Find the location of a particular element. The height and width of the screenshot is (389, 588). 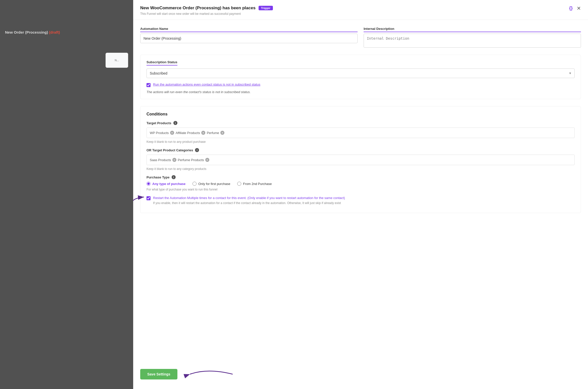

tag-perfume-products: Perfume Products × is located at coordinates (193, 160).